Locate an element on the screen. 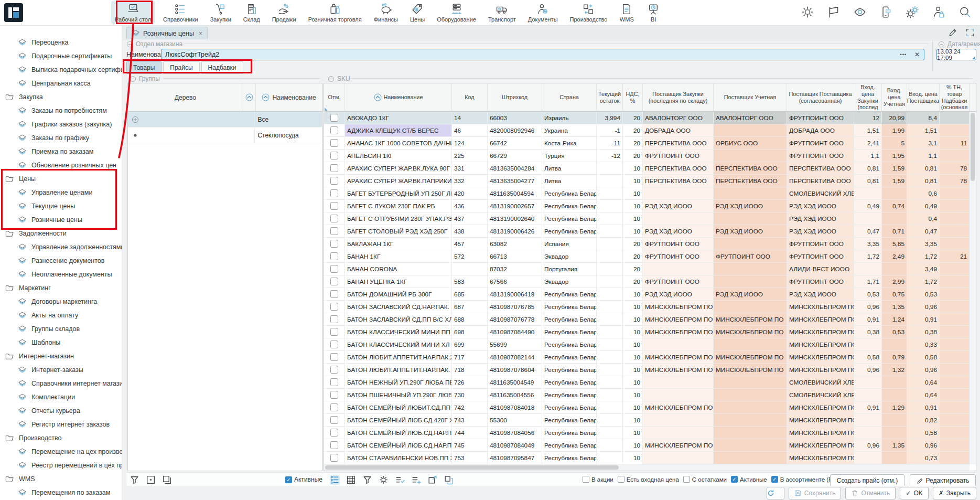 This screenshot has height=500, width=980. groups-tree-sort is located at coordinates (250, 98).